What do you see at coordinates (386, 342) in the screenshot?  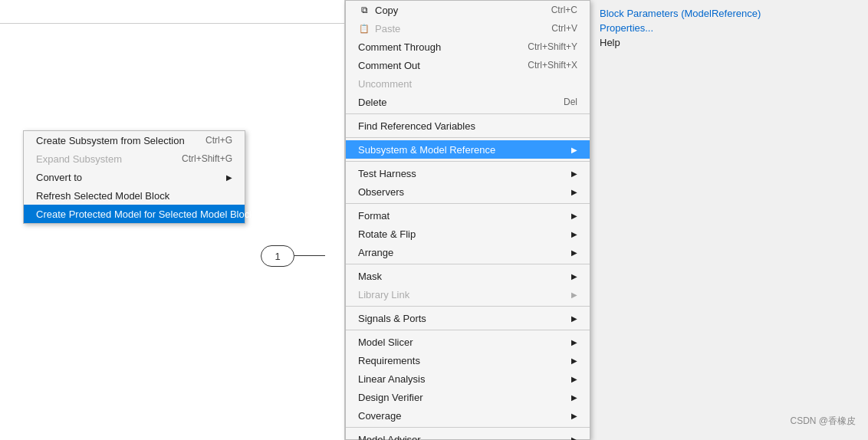 I see `model-slicer-label: Model Slicer` at bounding box center [386, 342].